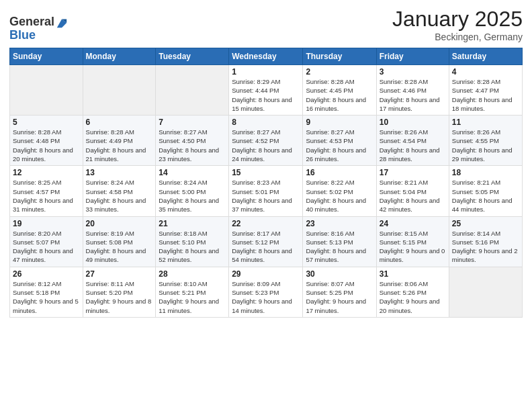  Describe the element at coordinates (120, 274) in the screenshot. I see `day-number: 27` at that location.